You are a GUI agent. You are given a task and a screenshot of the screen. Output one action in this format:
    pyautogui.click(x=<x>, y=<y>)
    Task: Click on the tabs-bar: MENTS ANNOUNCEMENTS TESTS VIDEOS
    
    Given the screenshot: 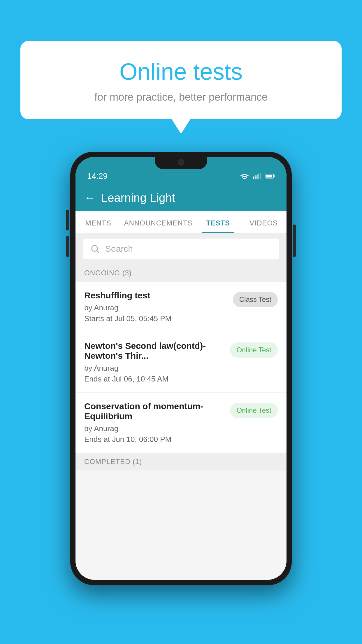 What is the action you would take?
    pyautogui.click(x=181, y=222)
    